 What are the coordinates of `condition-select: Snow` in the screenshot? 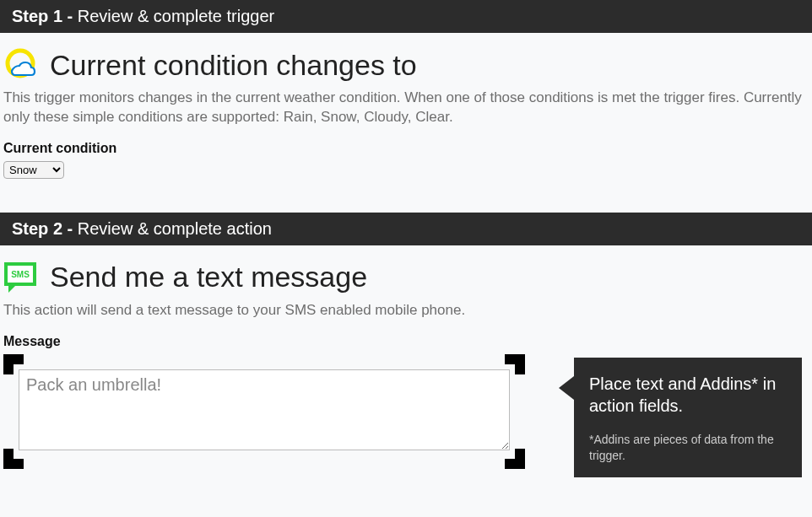 It's located at (34, 170).